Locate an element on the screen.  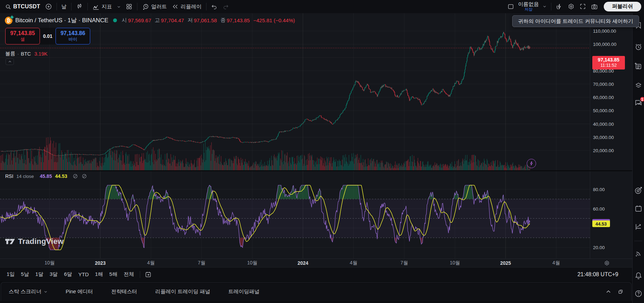
notes-button is located at coordinates (638, 67).